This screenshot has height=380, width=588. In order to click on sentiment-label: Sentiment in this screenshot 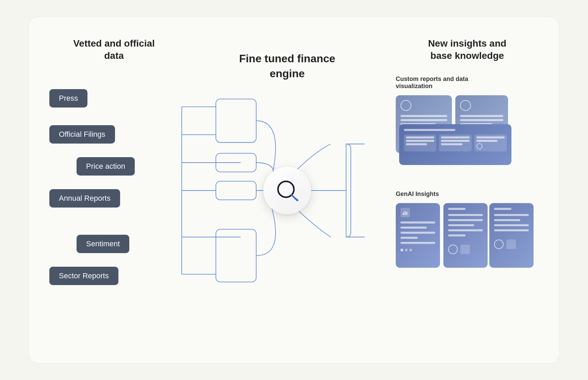, I will do `click(103, 244)`.